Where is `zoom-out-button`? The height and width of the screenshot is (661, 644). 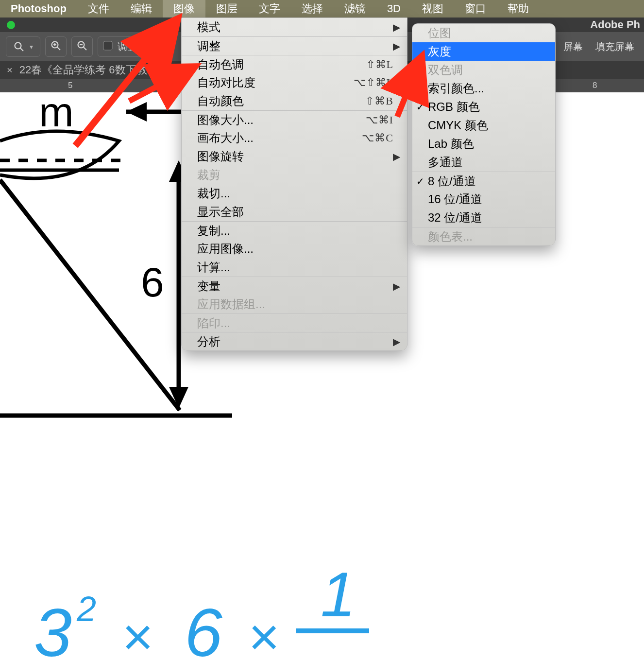
zoom-out-button is located at coordinates (82, 47).